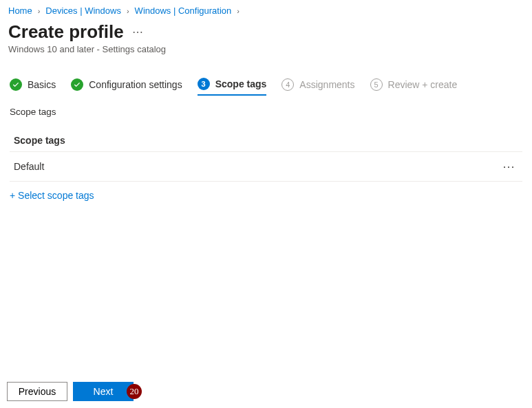 Image resolution: width=532 pixels, height=408 pixels. What do you see at coordinates (509, 167) in the screenshot?
I see `row-more-icon: ⋯` at bounding box center [509, 167].